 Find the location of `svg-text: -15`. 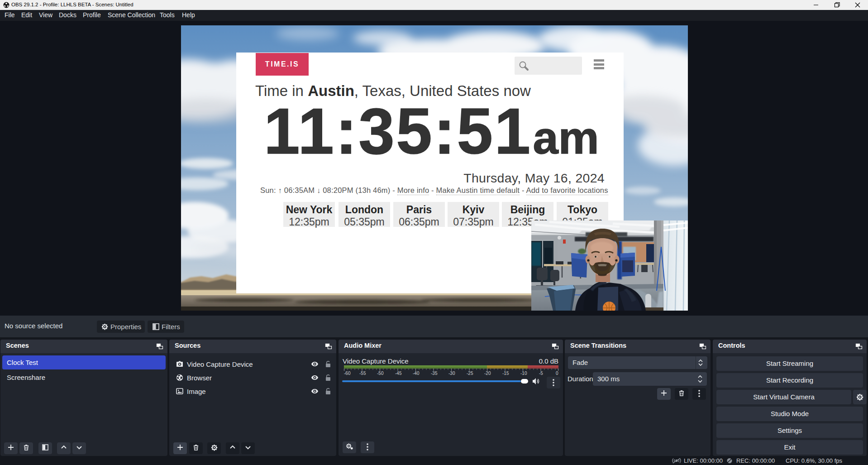

svg-text: -15 is located at coordinates (506, 373).